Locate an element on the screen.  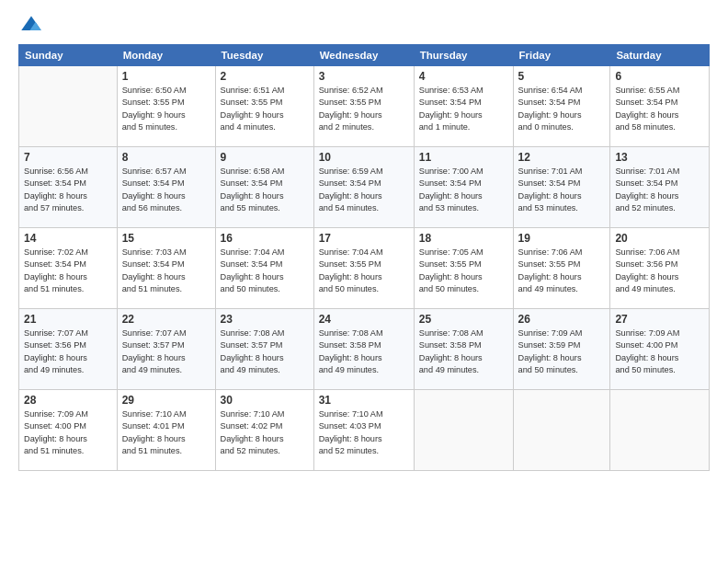
calendar-cell: 11Sunrise: 7:00 AM Sunset: 3:54 PM Dayli… is located at coordinates (463, 188).